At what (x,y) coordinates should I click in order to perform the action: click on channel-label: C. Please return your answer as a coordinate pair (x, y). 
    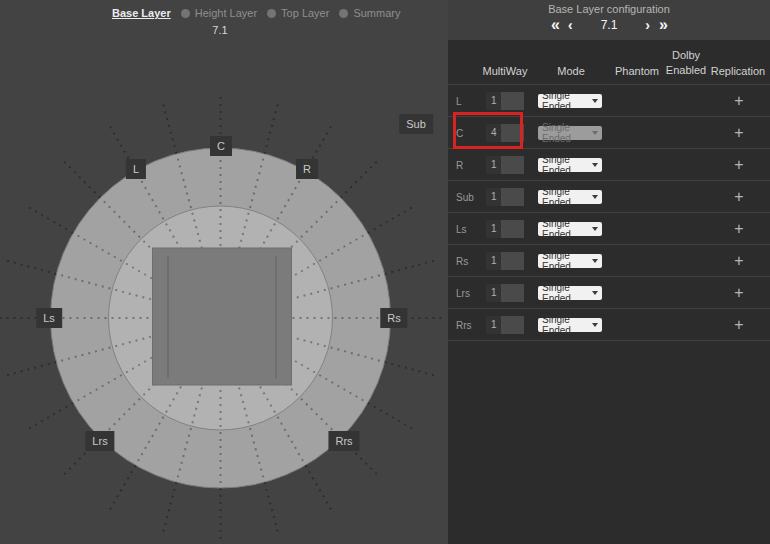
    Looking at the image, I should click on (460, 132).